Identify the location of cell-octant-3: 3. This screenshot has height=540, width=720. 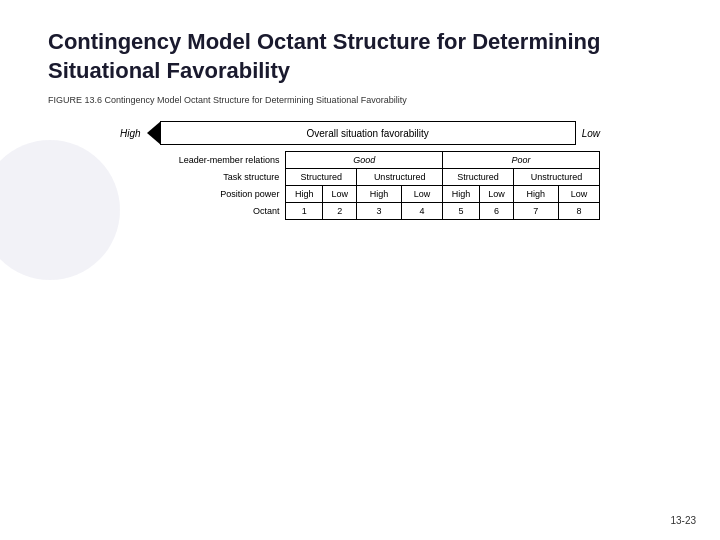
(380, 212).